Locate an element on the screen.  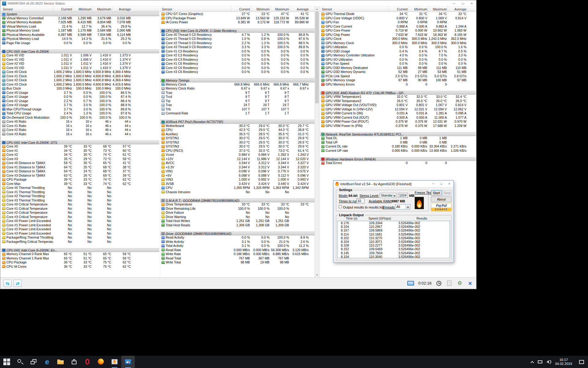
ibt-maximize-button: □ is located at coordinates (441, 184).